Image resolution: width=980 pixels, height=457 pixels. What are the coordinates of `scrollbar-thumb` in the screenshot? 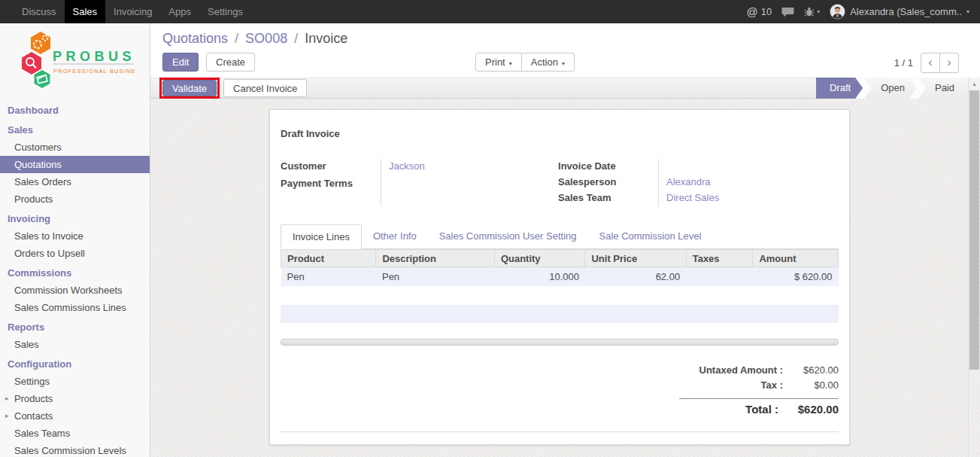 It's located at (975, 230).